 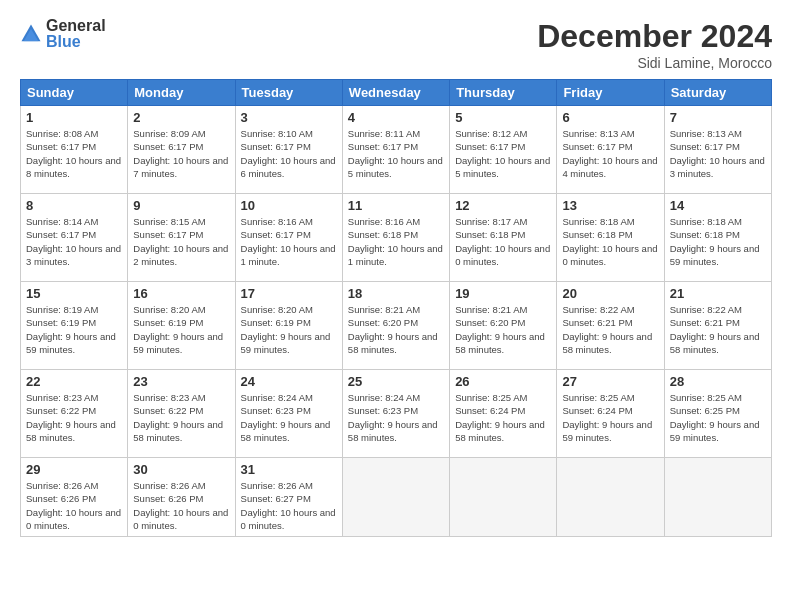 What do you see at coordinates (181, 470) in the screenshot?
I see `day-number: 30` at bounding box center [181, 470].